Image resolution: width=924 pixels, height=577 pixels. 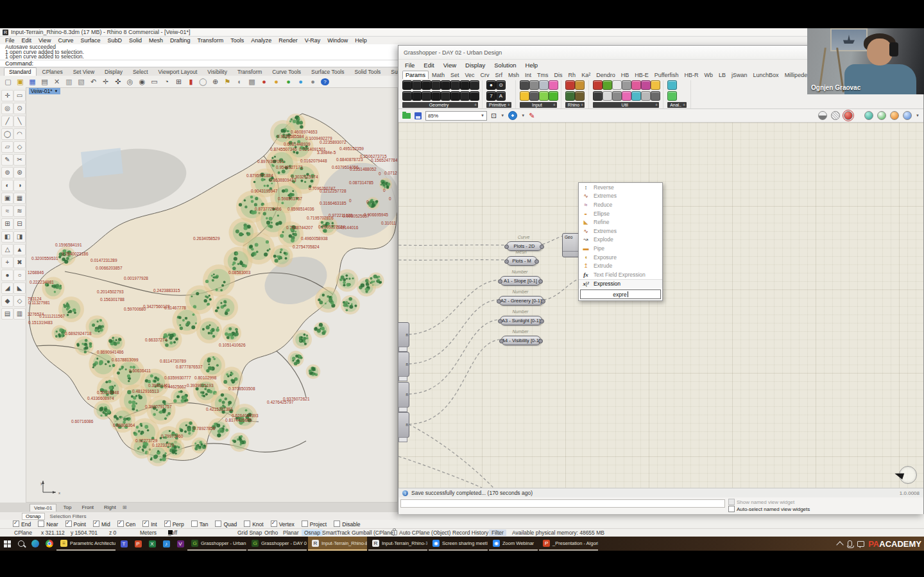 What do you see at coordinates (429, 65) in the screenshot?
I see `gh-menu-edit: Edit` at bounding box center [429, 65].